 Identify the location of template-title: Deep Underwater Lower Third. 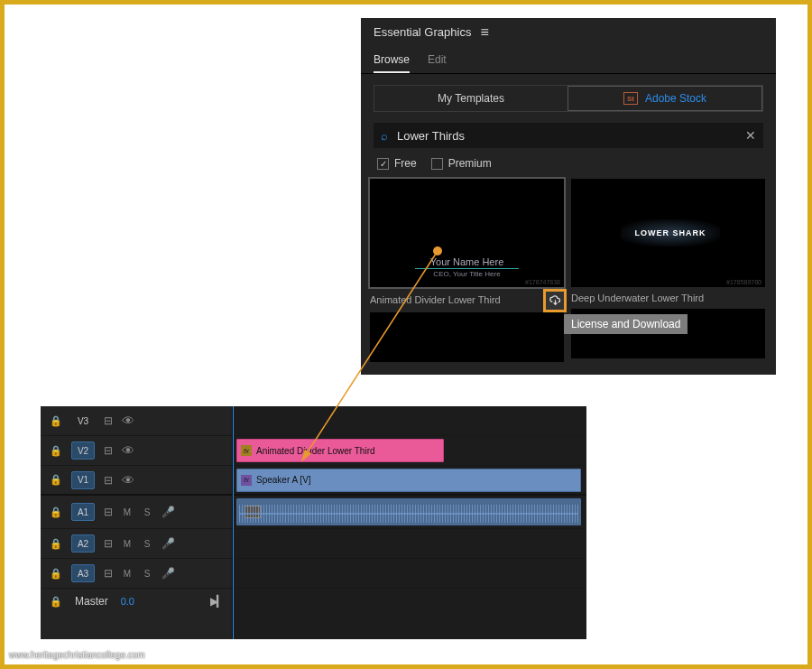
(637, 298).